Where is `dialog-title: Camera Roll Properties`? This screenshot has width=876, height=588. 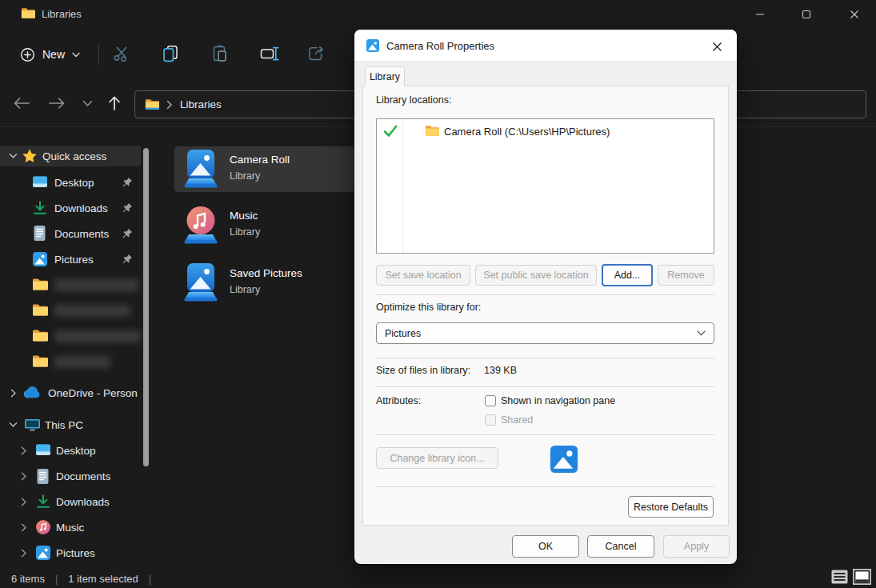
dialog-title: Camera Roll Properties is located at coordinates (440, 46).